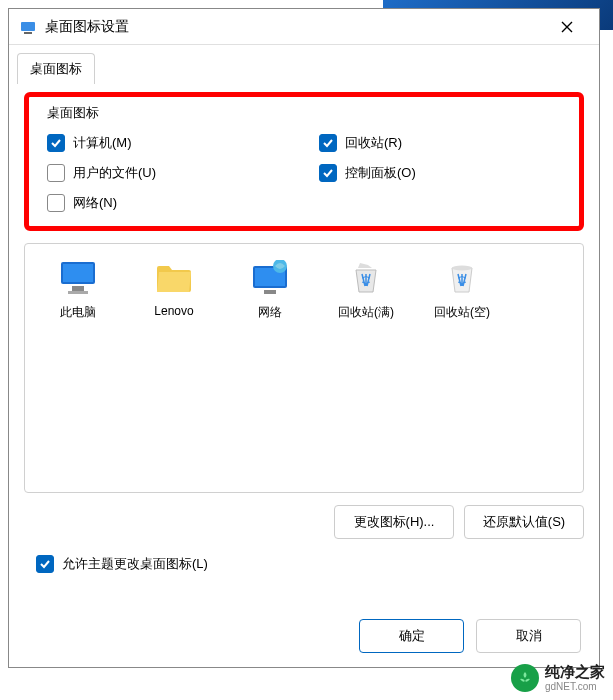 The height and width of the screenshot is (700, 613). What do you see at coordinates (304, 27) in the screenshot?
I see `titlebar: 桌面图标设置` at bounding box center [304, 27].